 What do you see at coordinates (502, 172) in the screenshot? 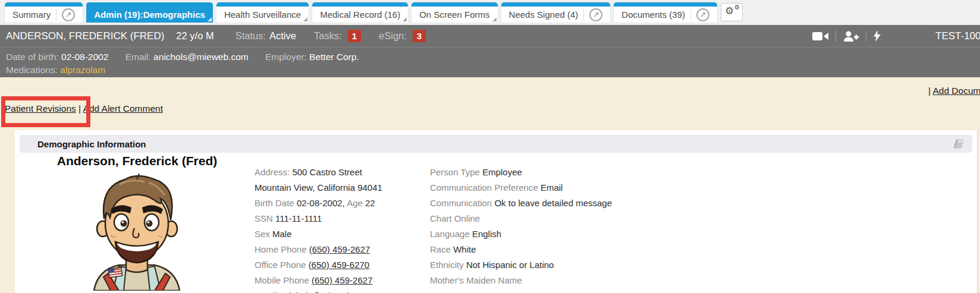
I see `person-type-value: Employee` at bounding box center [502, 172].